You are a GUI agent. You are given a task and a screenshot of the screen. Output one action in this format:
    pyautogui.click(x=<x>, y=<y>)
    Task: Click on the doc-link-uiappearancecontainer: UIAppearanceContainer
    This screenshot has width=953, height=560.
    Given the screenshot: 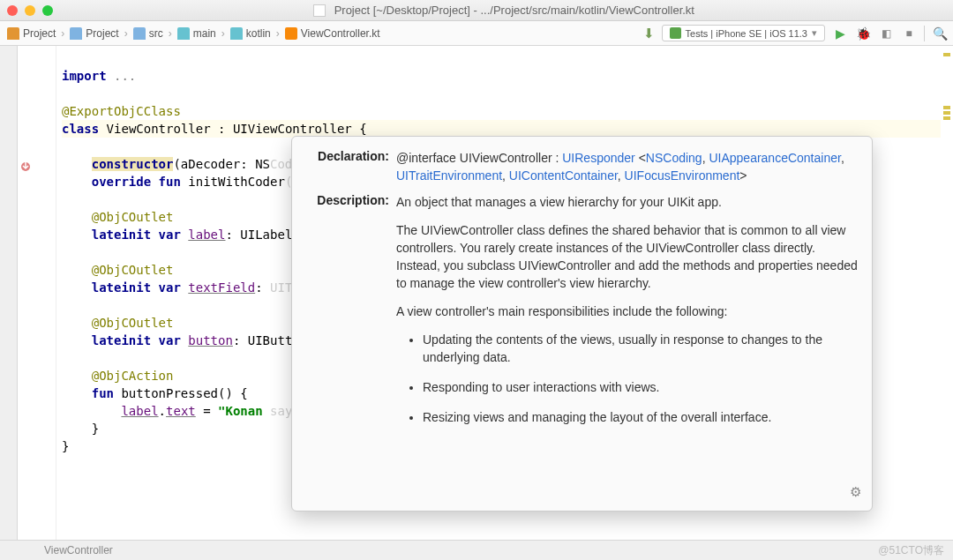 What is the action you would take?
    pyautogui.click(x=775, y=158)
    